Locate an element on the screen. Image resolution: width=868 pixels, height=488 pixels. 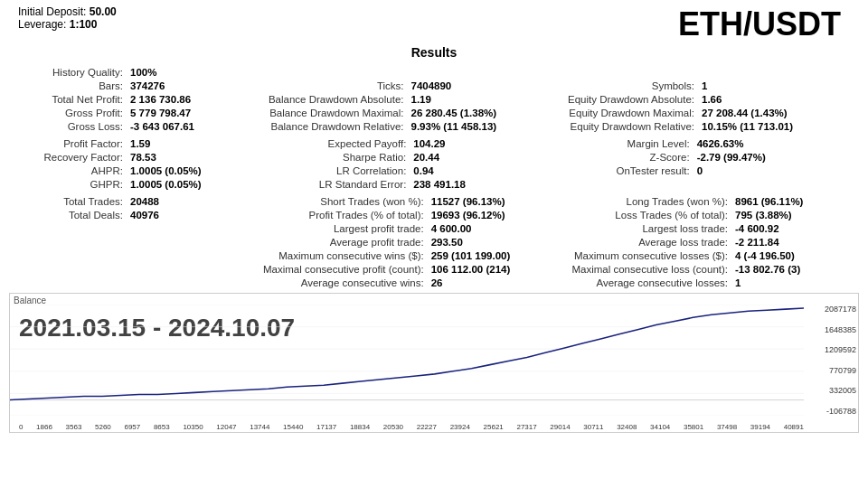
table-value-cell: 20.44 is located at coordinates (492, 157).